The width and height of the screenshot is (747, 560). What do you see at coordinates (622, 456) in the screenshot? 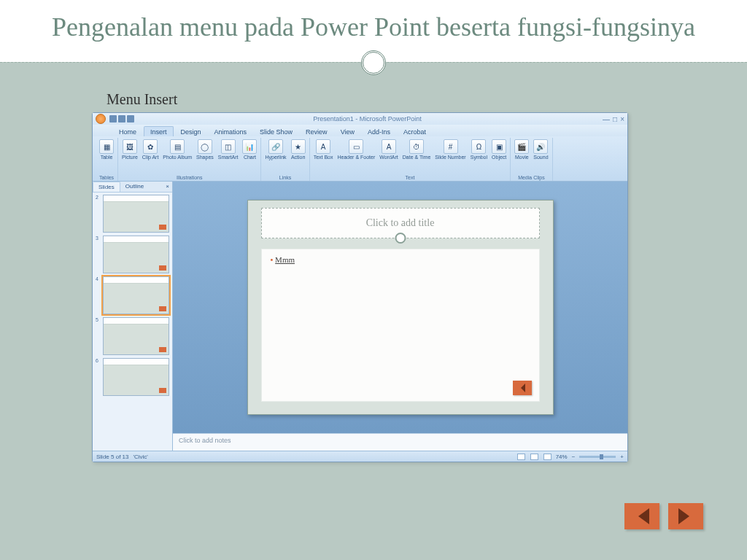
I see `zoom-in-button: +` at bounding box center [622, 456].